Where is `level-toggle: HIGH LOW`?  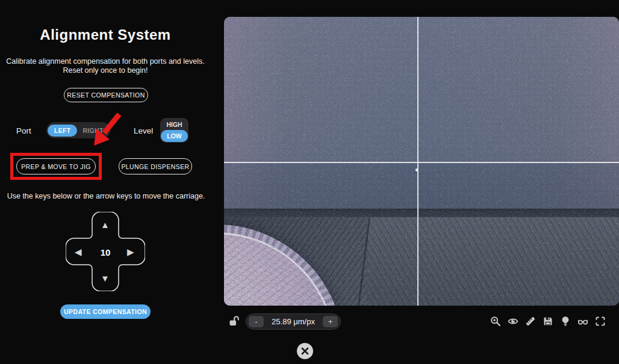
level-toggle: HIGH LOW is located at coordinates (175, 130).